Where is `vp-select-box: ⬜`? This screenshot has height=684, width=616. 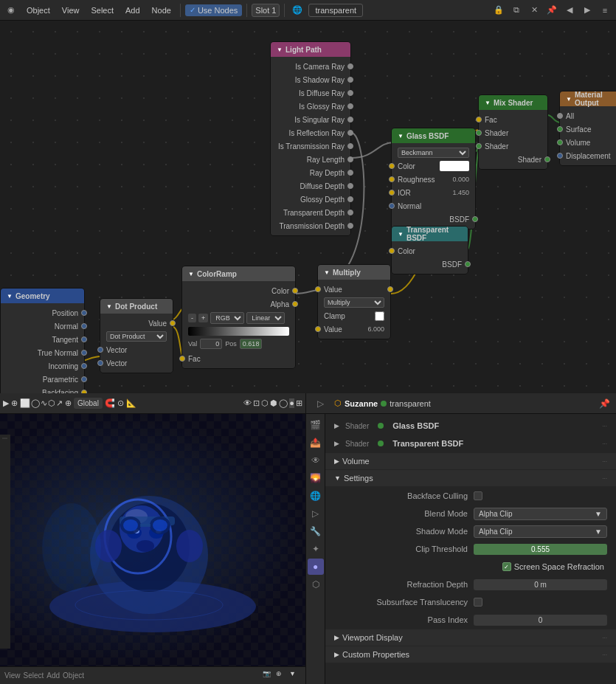 vp-select-box: ⬜ is located at coordinates (25, 403).